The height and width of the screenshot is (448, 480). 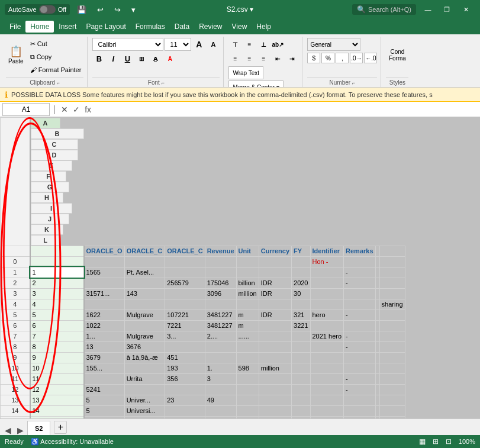 I want to click on cell-h15, so click(x=301, y=417).